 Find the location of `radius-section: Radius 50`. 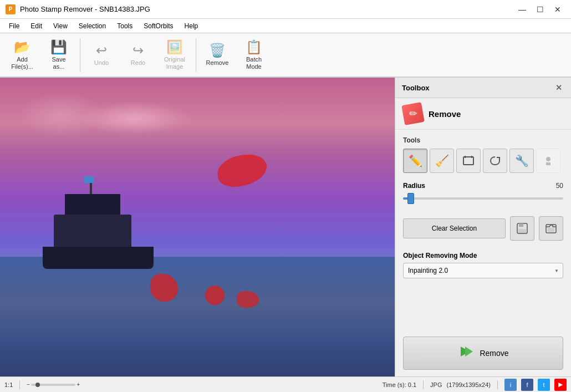

radius-section: Radius 50 is located at coordinates (483, 196).